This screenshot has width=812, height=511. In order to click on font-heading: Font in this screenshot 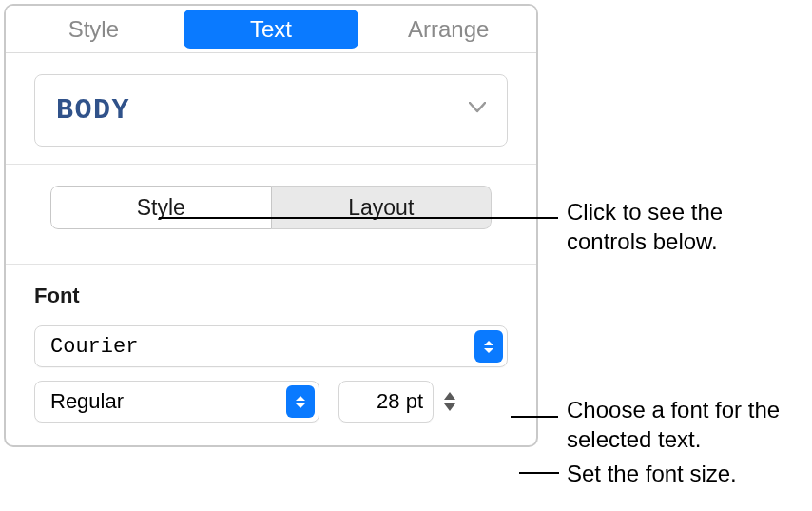, I will do `click(271, 296)`.